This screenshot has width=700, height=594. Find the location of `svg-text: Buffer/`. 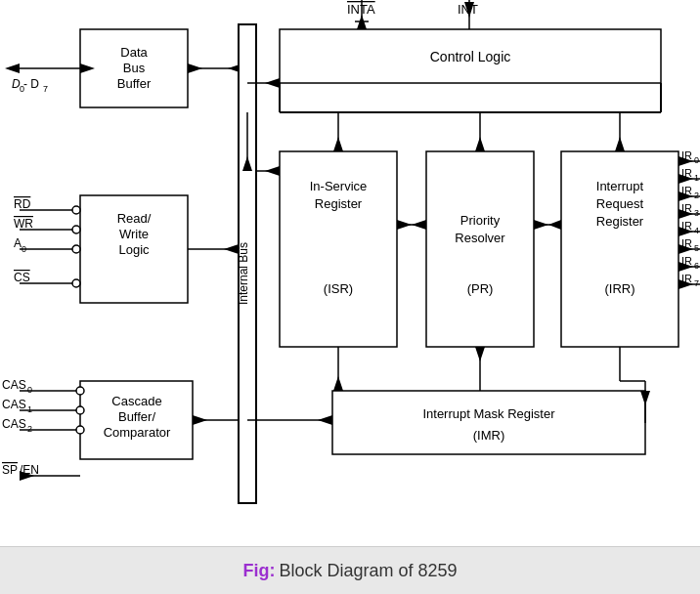

svg-text: Buffer/ is located at coordinates (137, 416).